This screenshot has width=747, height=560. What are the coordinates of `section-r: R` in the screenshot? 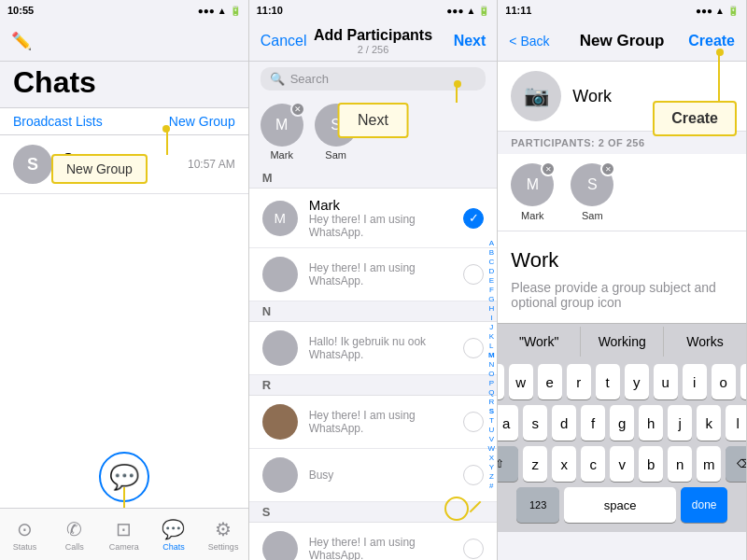 It's located at (374, 385).